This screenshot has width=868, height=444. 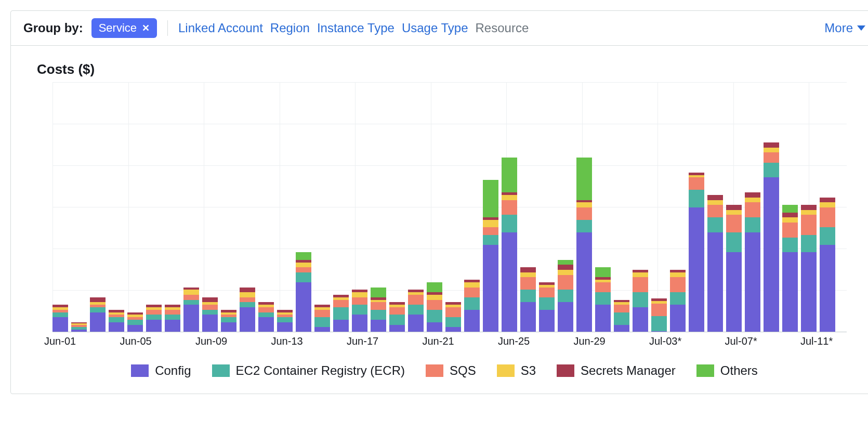 I want to click on x-tick: Jul-11*, so click(x=818, y=343).